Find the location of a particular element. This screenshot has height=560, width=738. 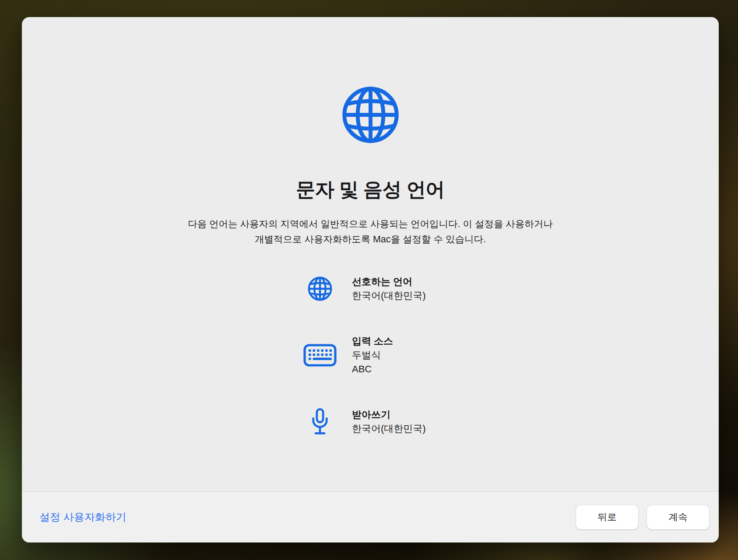

microphone-icon is located at coordinates (320, 422).